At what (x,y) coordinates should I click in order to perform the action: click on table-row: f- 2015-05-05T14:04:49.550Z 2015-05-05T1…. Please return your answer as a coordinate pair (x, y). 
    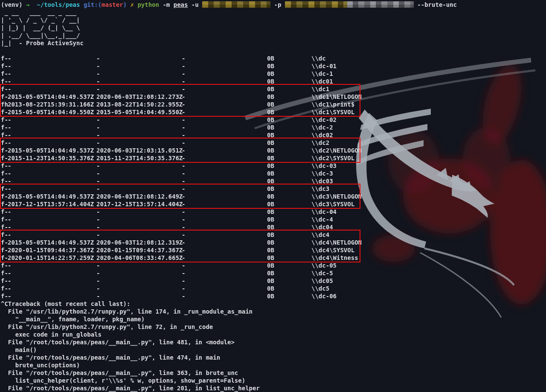
    Looking at the image, I should click on (273, 112).